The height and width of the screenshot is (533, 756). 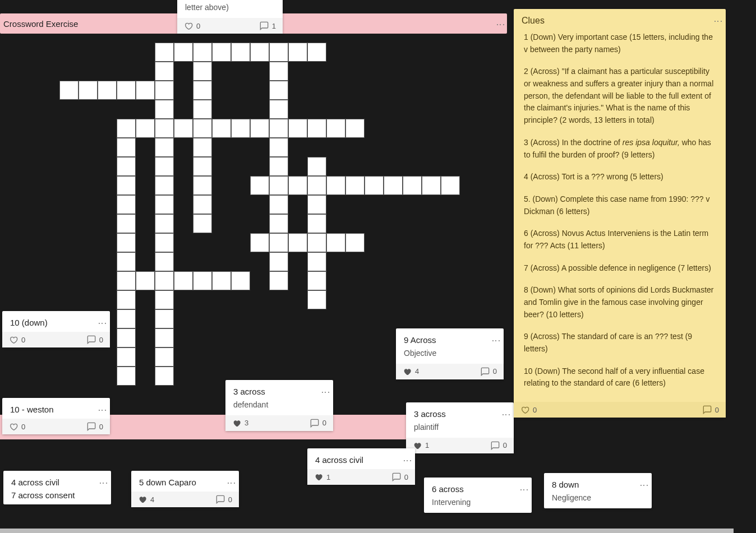 I want to click on card-10-weston: 10 - weston ⋮ 0 0, so click(x=56, y=416).